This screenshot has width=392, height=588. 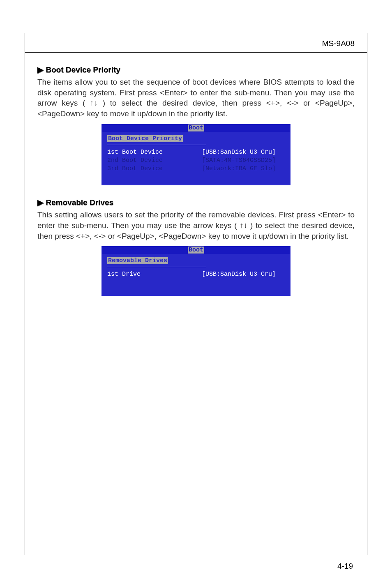 I want to click on bios-subtitle: Boot Device Priority, so click(x=145, y=139).